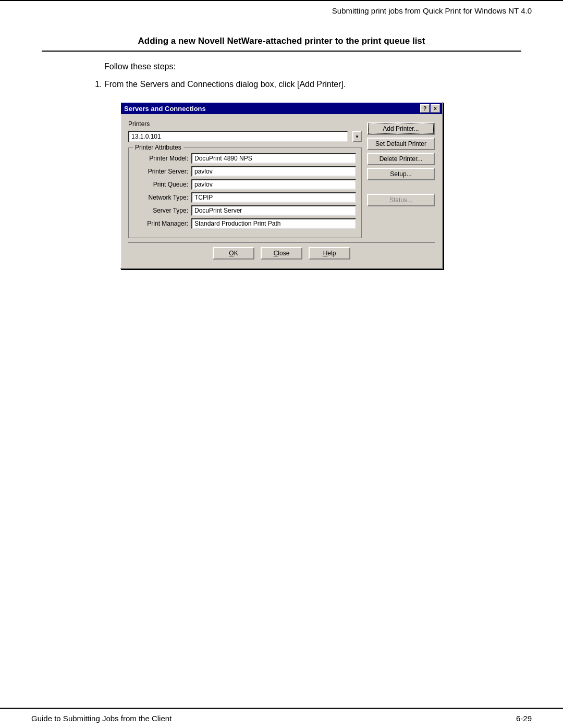 This screenshot has width=563, height=728. I want to click on help-footer-button: Help, so click(329, 253).